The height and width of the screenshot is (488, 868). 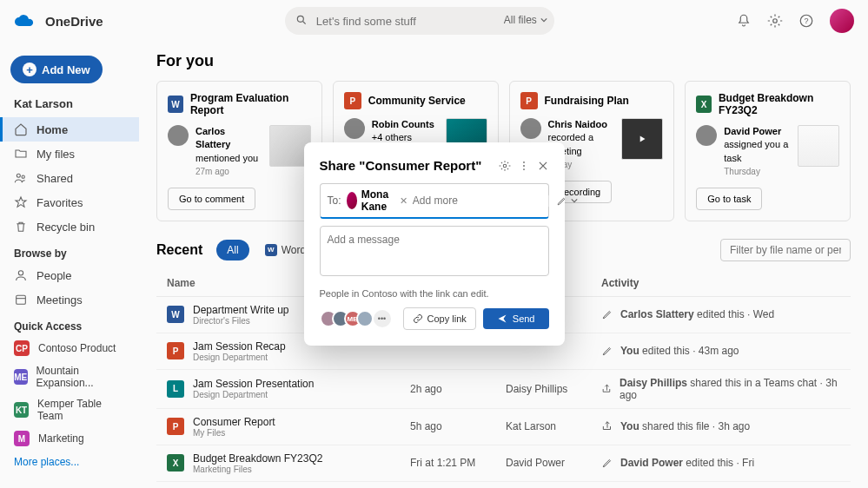 What do you see at coordinates (502, 319) in the screenshot?
I see `send-icon` at bounding box center [502, 319].